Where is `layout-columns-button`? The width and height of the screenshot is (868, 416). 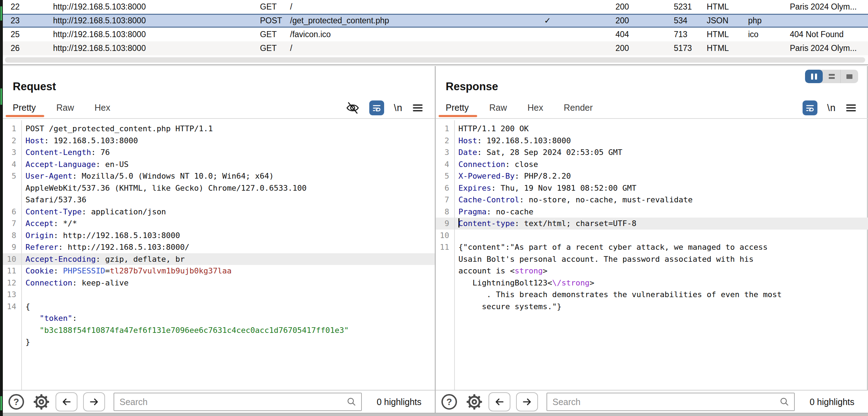
layout-columns-button is located at coordinates (814, 76).